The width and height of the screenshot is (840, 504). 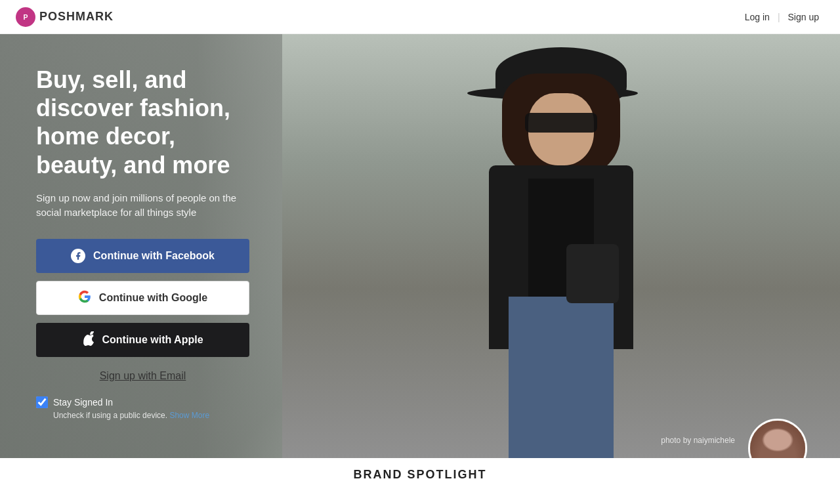 What do you see at coordinates (141, 402) in the screenshot?
I see `stay-signed-row: Stay Signed In` at bounding box center [141, 402].